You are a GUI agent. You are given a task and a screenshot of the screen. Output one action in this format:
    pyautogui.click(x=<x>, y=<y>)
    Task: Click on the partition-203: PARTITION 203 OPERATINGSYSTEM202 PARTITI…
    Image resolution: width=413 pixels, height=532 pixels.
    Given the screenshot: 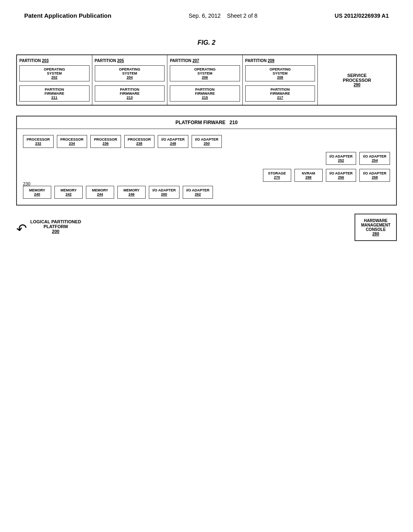 What is the action you would take?
    pyautogui.click(x=55, y=80)
    